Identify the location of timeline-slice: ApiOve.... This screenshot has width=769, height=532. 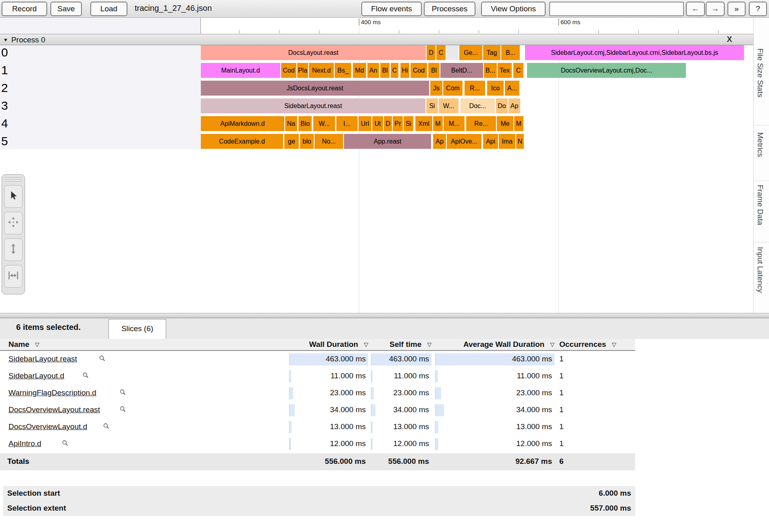
(464, 141).